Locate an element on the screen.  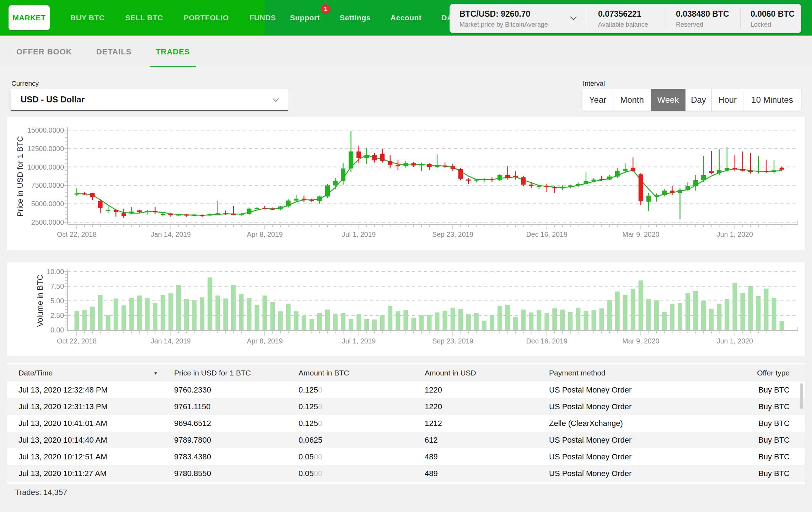
currency-select: USD - US Dollar is located at coordinates (149, 100).